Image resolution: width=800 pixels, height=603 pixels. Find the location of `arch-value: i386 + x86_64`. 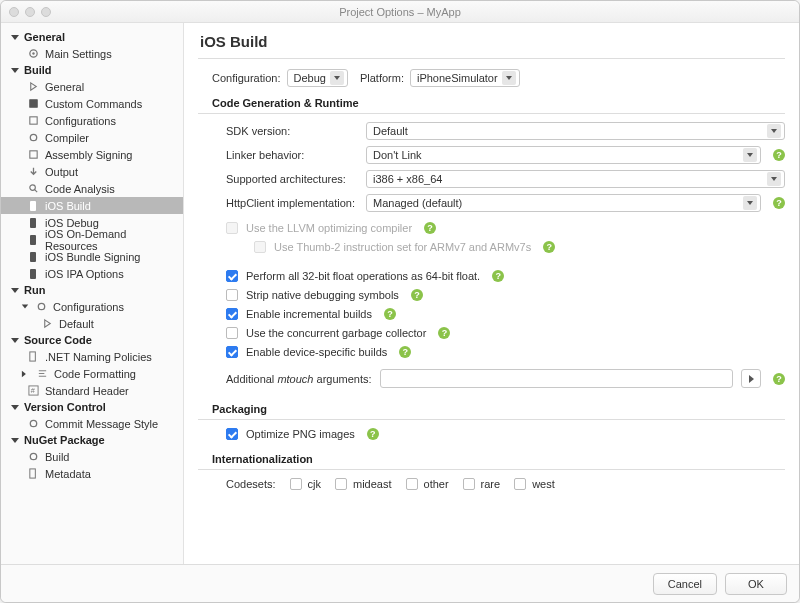

arch-value: i386 + x86_64 is located at coordinates (408, 179).